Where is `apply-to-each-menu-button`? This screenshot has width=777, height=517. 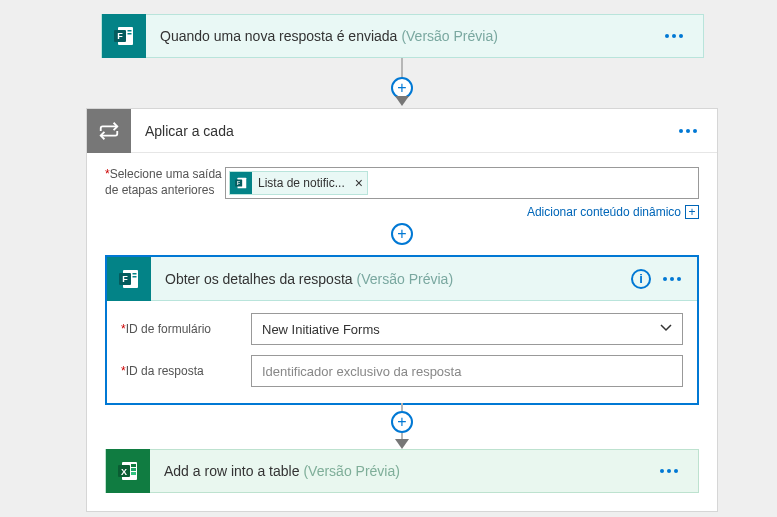
apply-to-each-menu-button is located at coordinates (688, 131).